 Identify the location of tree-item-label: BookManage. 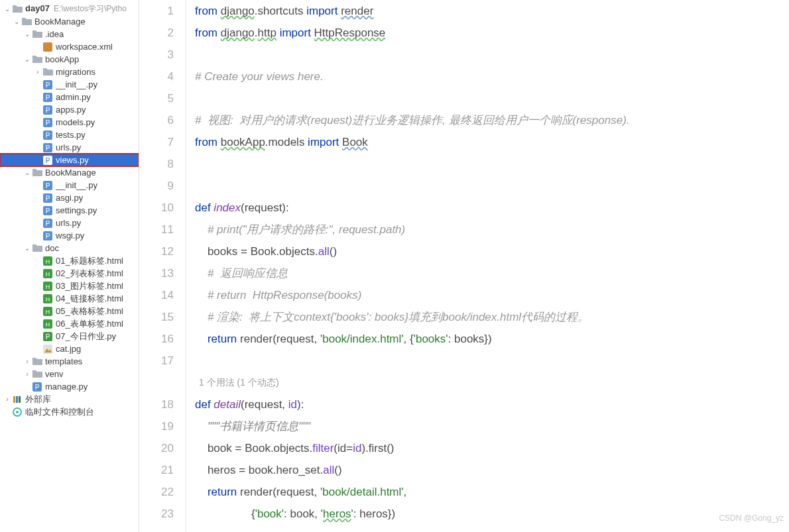
(60, 21).